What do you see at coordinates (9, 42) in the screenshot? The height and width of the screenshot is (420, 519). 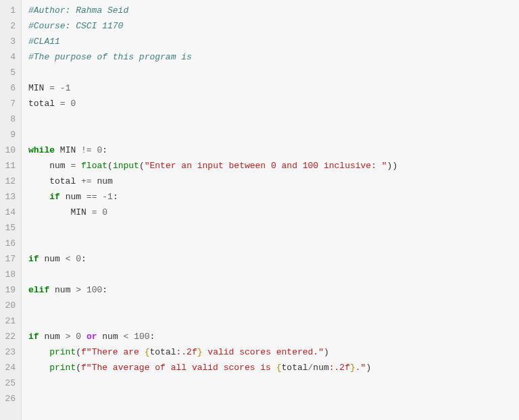 I see `line-number: 3` at bounding box center [9, 42].